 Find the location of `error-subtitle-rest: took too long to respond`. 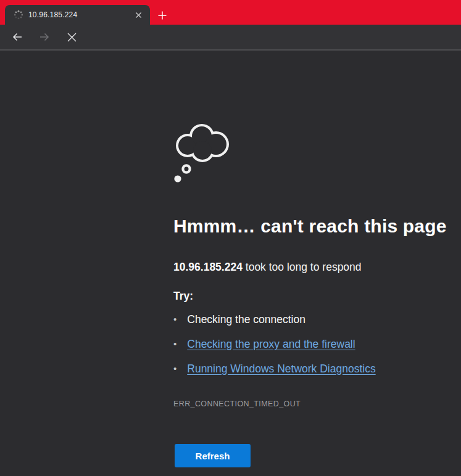

error-subtitle-rest: took too long to respond is located at coordinates (302, 267).